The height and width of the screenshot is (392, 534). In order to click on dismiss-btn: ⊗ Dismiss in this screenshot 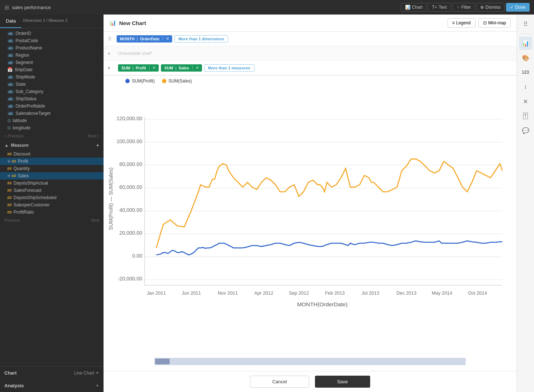, I will do `click(490, 7)`.